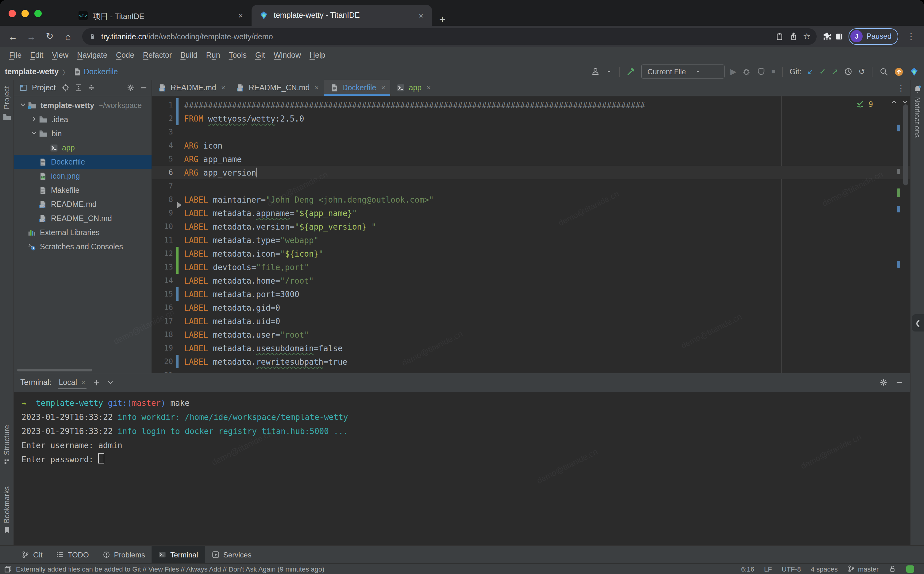  I want to click on gear-icon, so click(130, 88).